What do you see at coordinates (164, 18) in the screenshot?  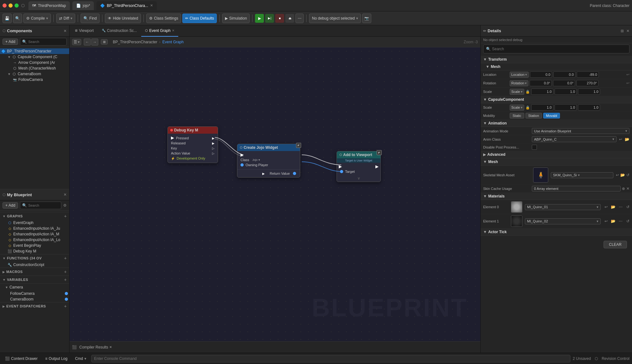 I see `class-settings-button: ⚙ Class Settings` at bounding box center [164, 18].